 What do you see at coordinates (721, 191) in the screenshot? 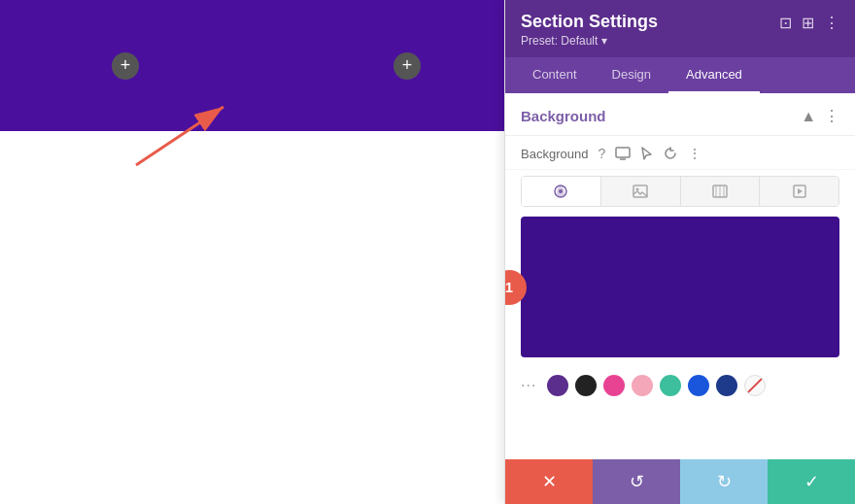
I see `type-tab-gradient` at bounding box center [721, 191].